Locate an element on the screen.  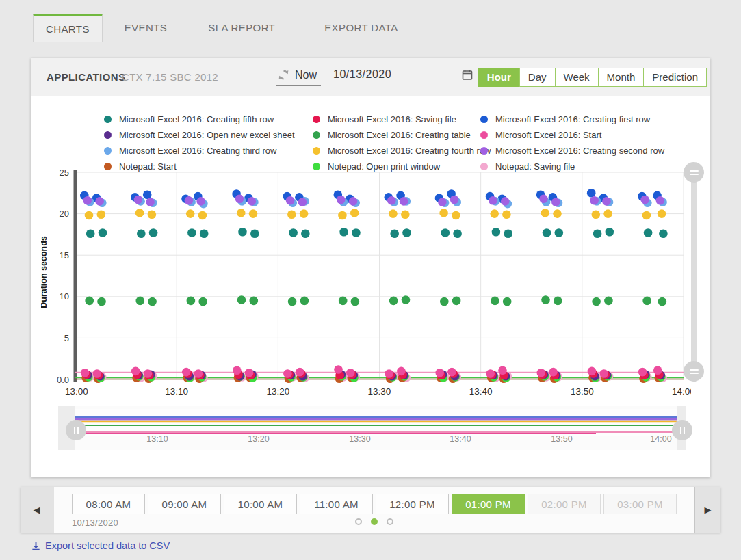
legend-label-fifth-row: Microsoft Excel 2016: Creating fifth row is located at coordinates (196, 119).